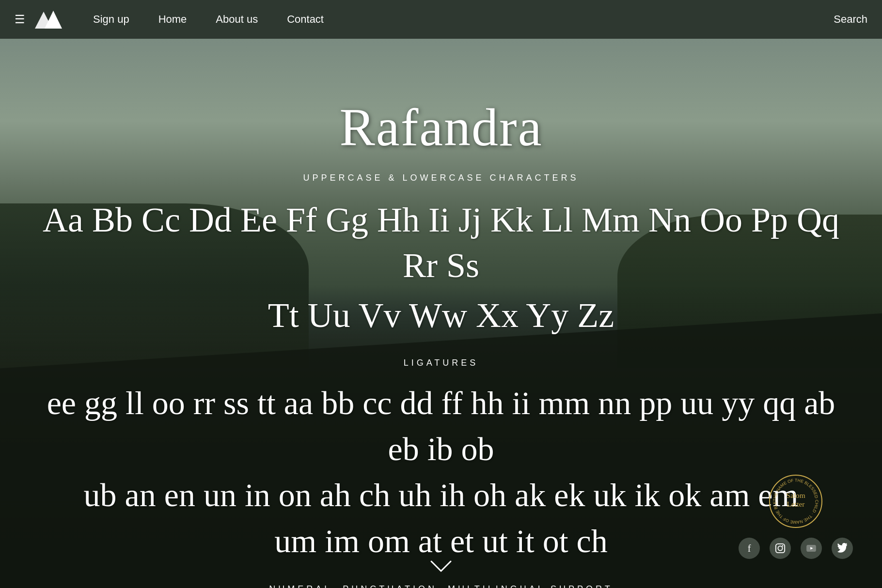 The image size is (882, 588). Describe the element at coordinates (441, 495) in the screenshot. I see `ligatures-line2: ub an en un in on ah ch uh ih oh ak ek u…` at that location.